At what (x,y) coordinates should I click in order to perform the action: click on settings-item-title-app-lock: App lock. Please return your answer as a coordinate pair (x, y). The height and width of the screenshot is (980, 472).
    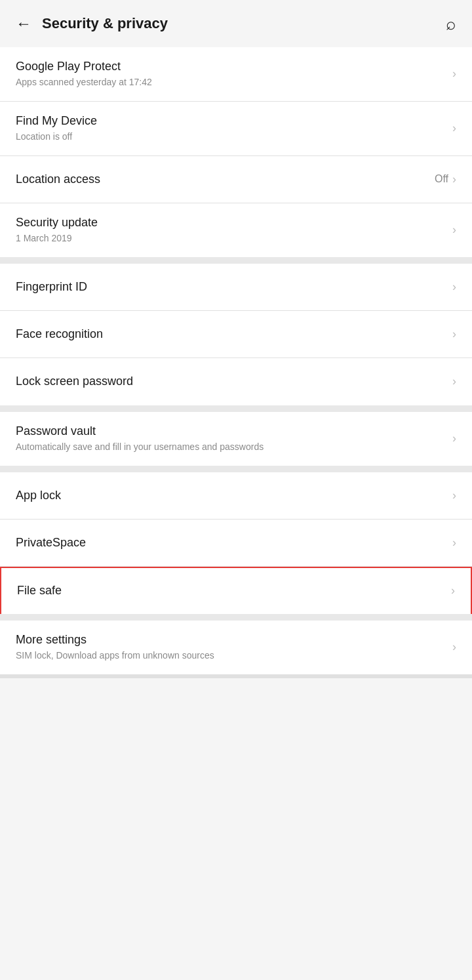
    Looking at the image, I should click on (229, 496).